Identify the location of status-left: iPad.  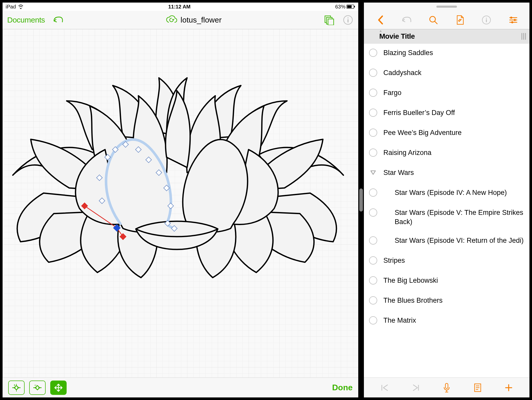
(15, 7).